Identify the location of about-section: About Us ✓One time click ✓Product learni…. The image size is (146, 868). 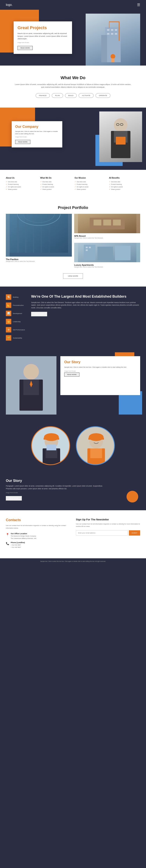
(73, 184).